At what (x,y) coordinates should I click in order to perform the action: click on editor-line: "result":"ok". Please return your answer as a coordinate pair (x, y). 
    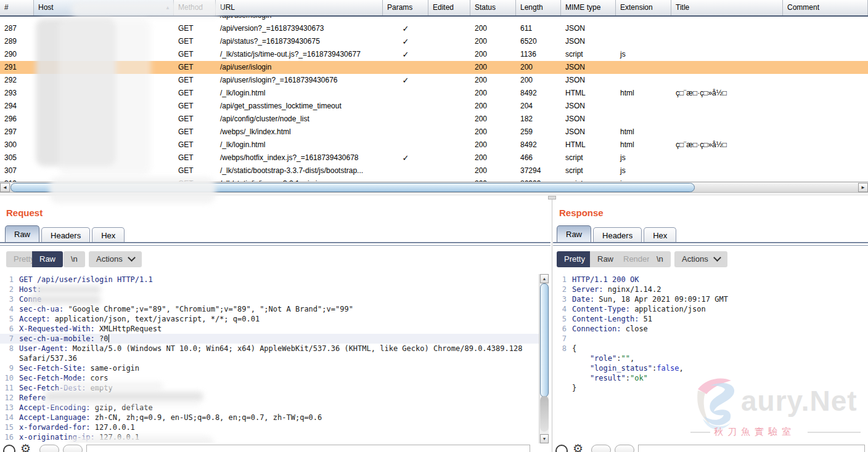
    Looking at the image, I should click on (710, 378).